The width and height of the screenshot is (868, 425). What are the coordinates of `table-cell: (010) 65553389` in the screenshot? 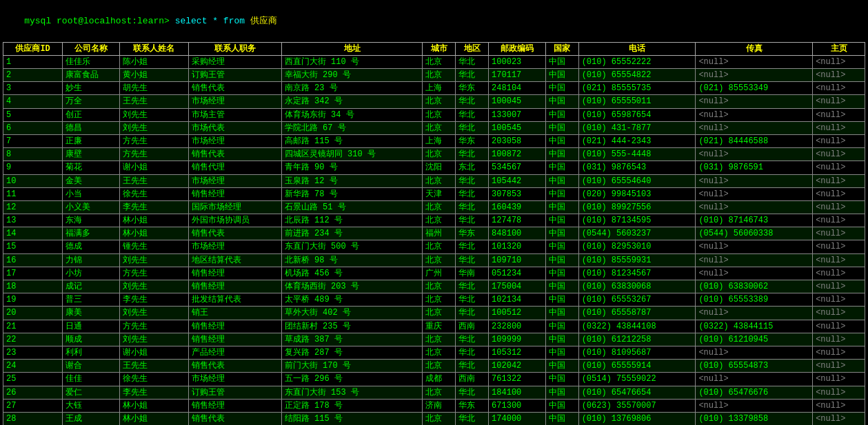 It's located at (754, 300).